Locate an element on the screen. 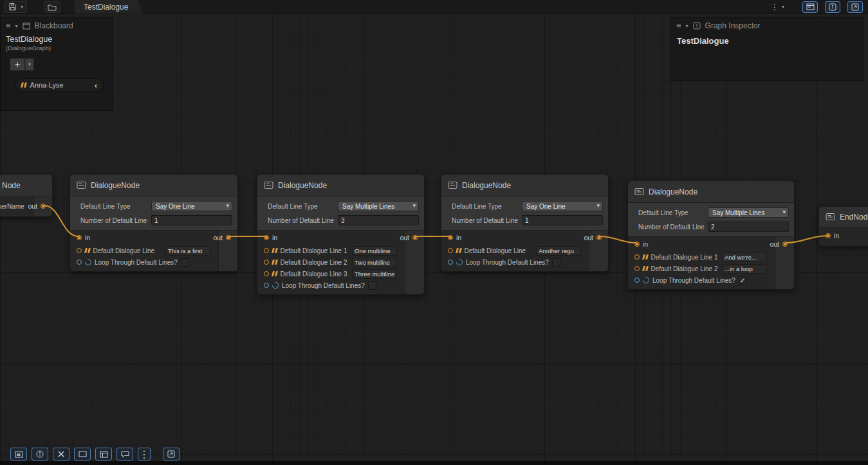 The image size is (868, 465). dialogue-line-input: Three multiline is located at coordinates (374, 274).